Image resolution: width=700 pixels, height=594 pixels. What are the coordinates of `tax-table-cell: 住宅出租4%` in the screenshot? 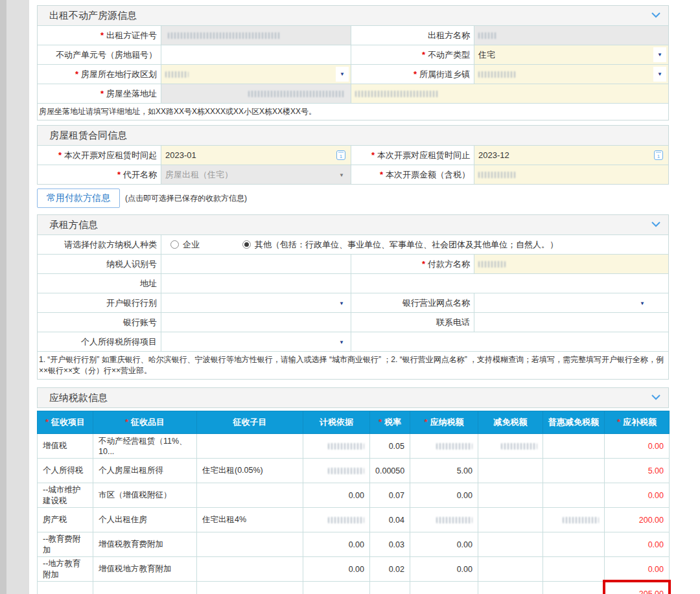 It's located at (250, 520).